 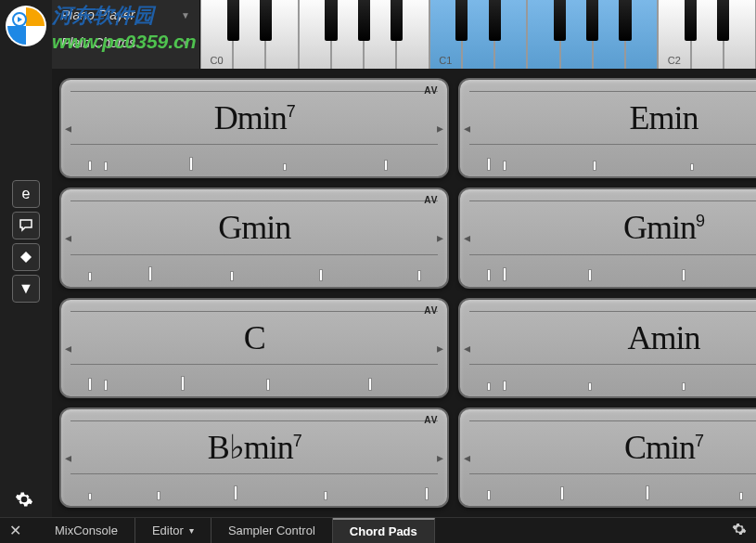 What do you see at coordinates (664, 227) in the screenshot?
I see `chord-name-label: Gmin9` at bounding box center [664, 227].